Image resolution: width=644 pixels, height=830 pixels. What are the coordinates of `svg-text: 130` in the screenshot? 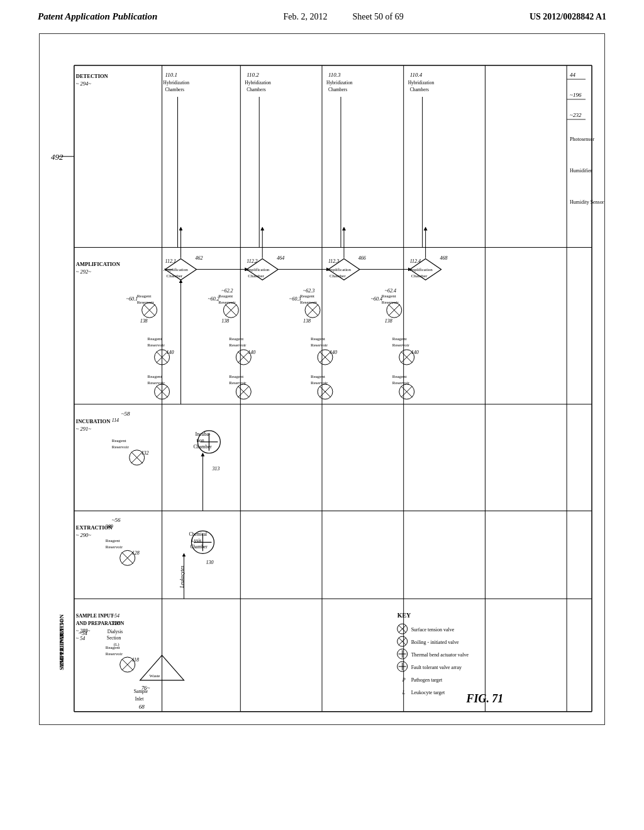 It's located at (209, 562).